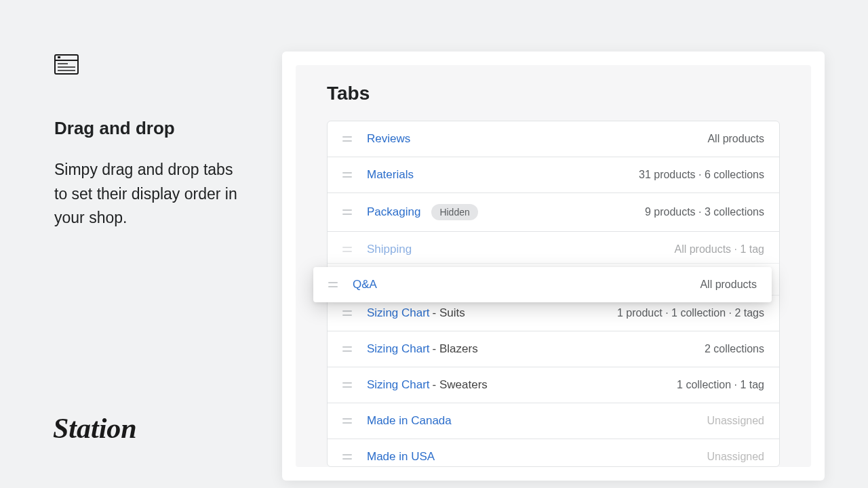 Image resolution: width=868 pixels, height=488 pixels. What do you see at coordinates (701, 175) in the screenshot?
I see `tab-meta: 31 products · 6 collections` at bounding box center [701, 175].